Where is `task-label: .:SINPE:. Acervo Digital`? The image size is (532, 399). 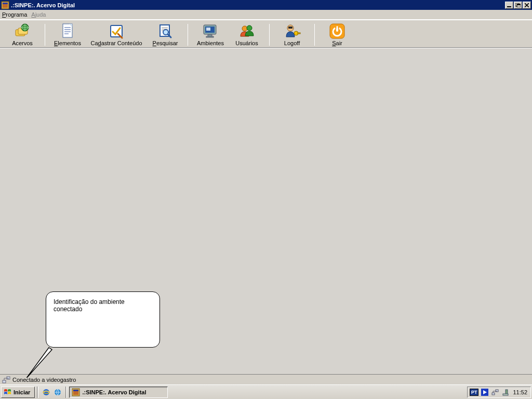
task-label: .:SINPE:. Acervo Digital is located at coordinates (114, 392).